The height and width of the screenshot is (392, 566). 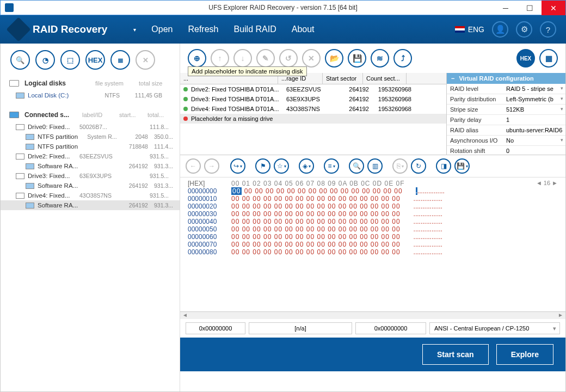 I want to click on menu-about: About, so click(x=303, y=29).